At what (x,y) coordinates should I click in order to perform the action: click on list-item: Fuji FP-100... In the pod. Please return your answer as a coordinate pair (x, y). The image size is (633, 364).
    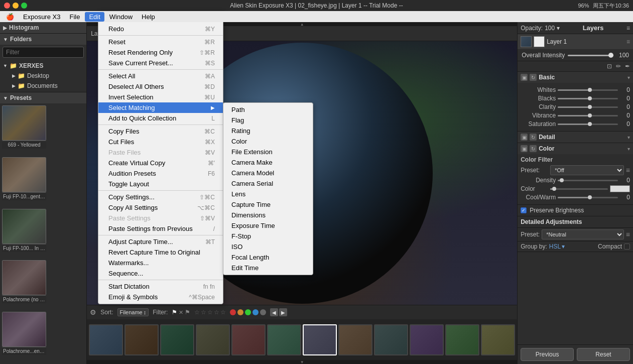
    Looking at the image, I should click on (24, 234).